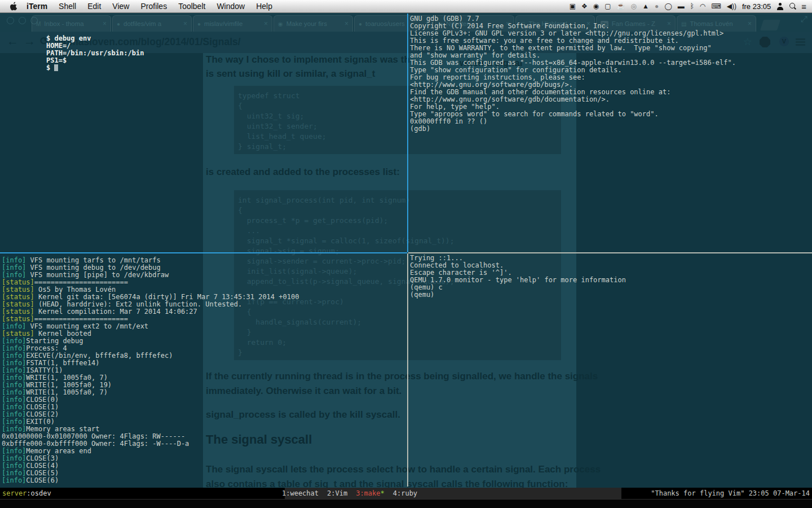  What do you see at coordinates (56, 68) in the screenshot?
I see `terminal-cursor` at bounding box center [56, 68].